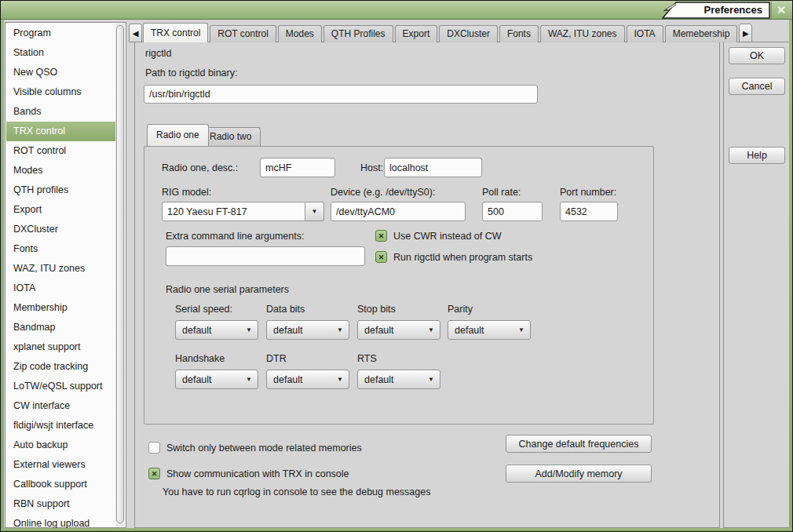  What do you see at coordinates (61, 289) in the screenshot?
I see `sidebar-item-iota: IOTA` at bounding box center [61, 289].